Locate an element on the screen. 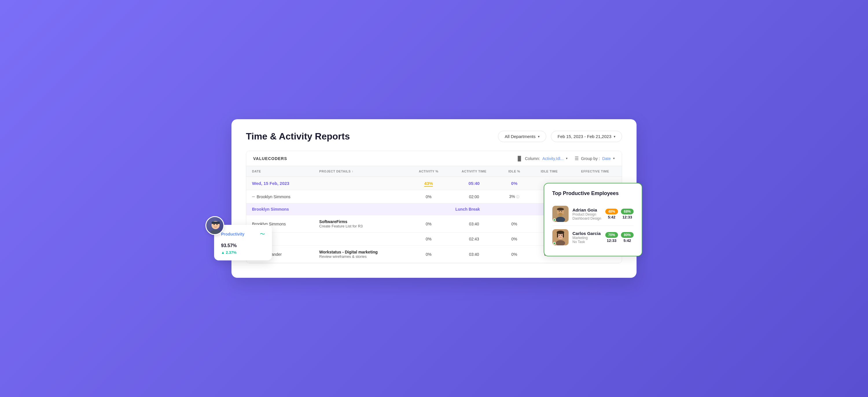 Image resolution: width=868 pixels, height=397 pixels. employee-task: Dashboard Design is located at coordinates (587, 218).